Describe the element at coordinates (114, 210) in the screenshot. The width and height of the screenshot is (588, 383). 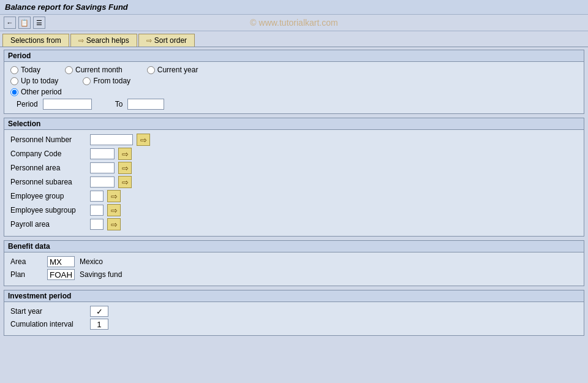
I see `employee-subgroup-arrow-btn: ⇨` at that location.